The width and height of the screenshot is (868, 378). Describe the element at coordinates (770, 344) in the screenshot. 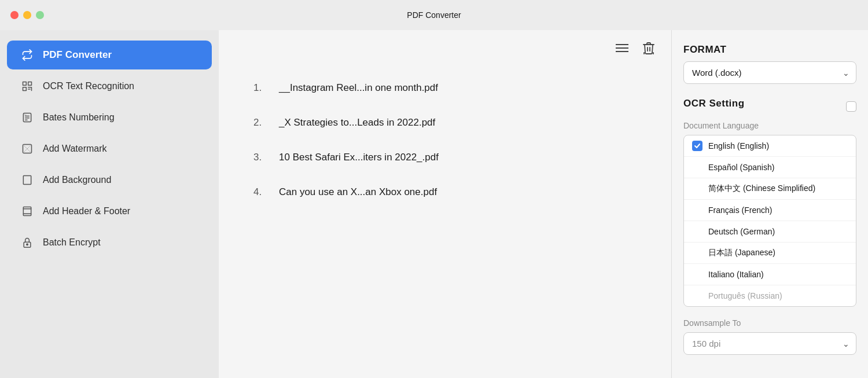

I see `downsample-select-wrapper: 72 dpi96 dpi150 dpi300 dpi600 dpi ⌄` at that location.